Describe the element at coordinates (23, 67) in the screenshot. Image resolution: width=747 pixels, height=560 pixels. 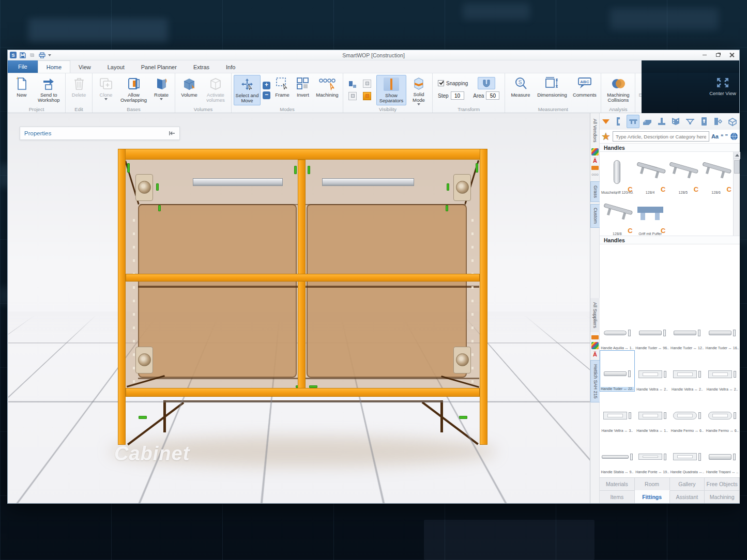
I see `tab-file: File` at that location.